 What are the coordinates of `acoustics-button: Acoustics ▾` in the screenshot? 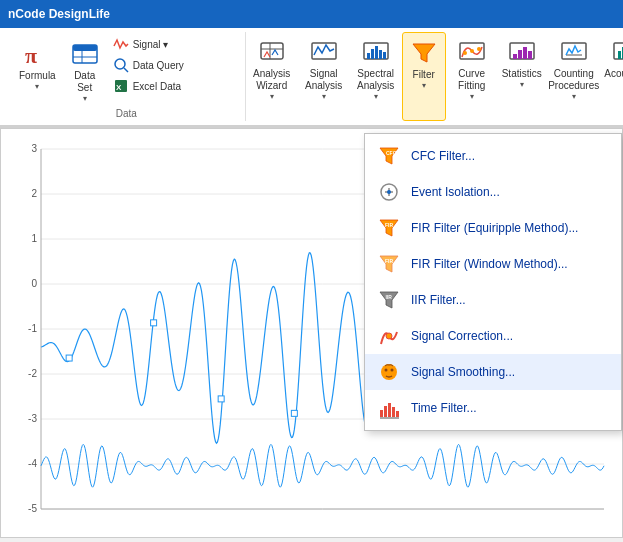 It's located at (612, 76).